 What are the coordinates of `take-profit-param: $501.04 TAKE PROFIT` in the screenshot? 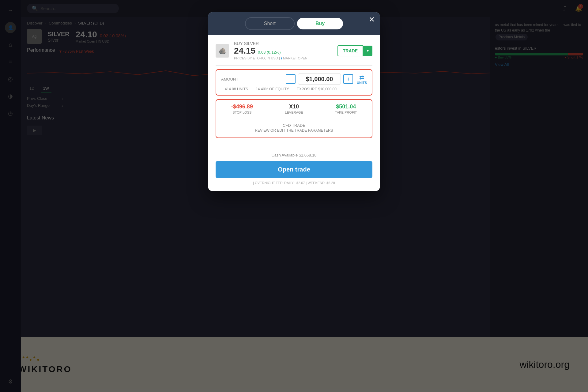 It's located at (346, 109).